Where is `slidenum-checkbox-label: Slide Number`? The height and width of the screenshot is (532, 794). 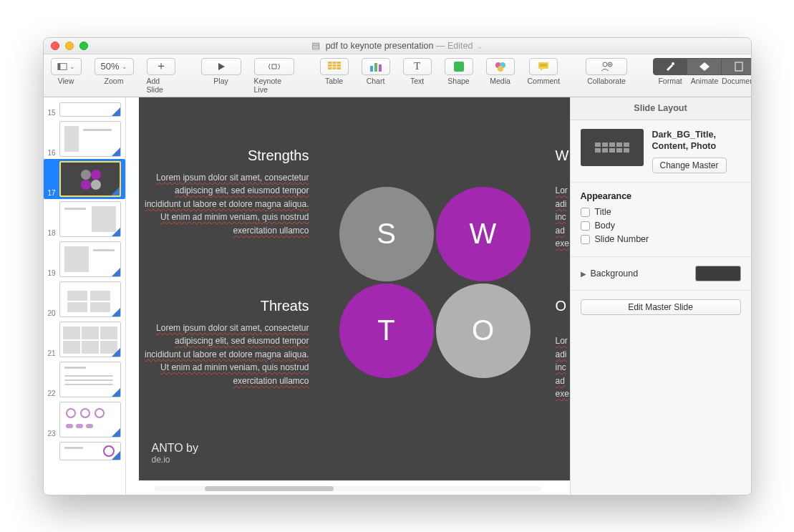 slidenum-checkbox-label: Slide Number is located at coordinates (622, 239).